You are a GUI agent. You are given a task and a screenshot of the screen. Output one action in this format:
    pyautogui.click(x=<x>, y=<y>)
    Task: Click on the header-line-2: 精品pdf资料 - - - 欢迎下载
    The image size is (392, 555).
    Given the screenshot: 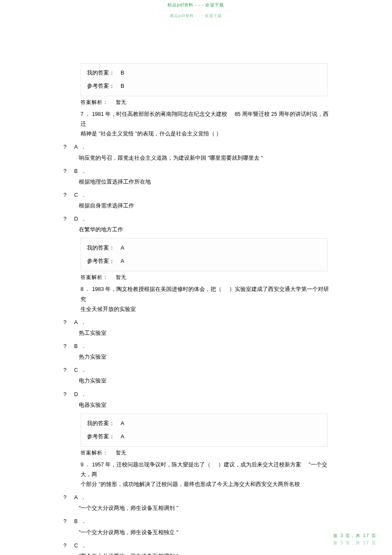 What is the action you would take?
    pyautogui.click(x=196, y=16)
    